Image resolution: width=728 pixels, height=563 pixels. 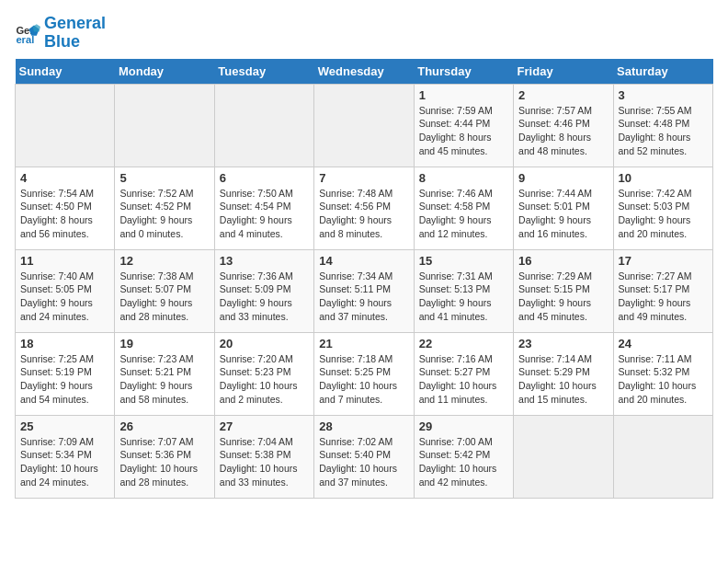 I want to click on week-row-4: 18Sunrise: 7:25 AMSunset: 5:19 PMDayligh…, so click(x=364, y=373).